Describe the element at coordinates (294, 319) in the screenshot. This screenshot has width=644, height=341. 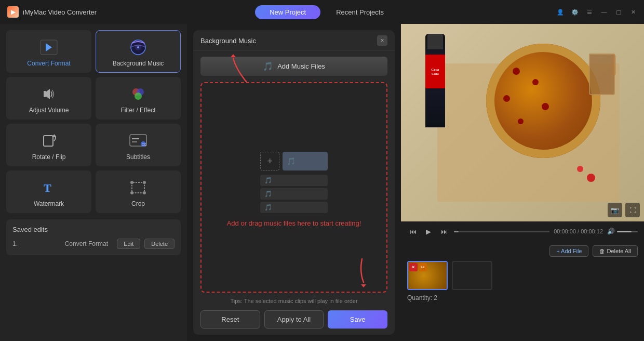
I see `apply-to-all-button: Apply to All` at that location.